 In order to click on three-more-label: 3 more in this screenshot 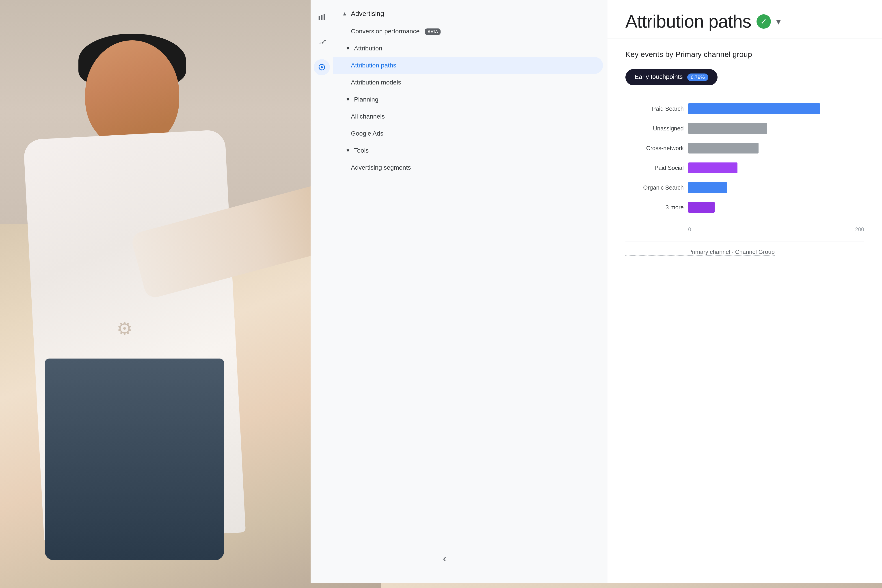, I will do `click(655, 207)`.